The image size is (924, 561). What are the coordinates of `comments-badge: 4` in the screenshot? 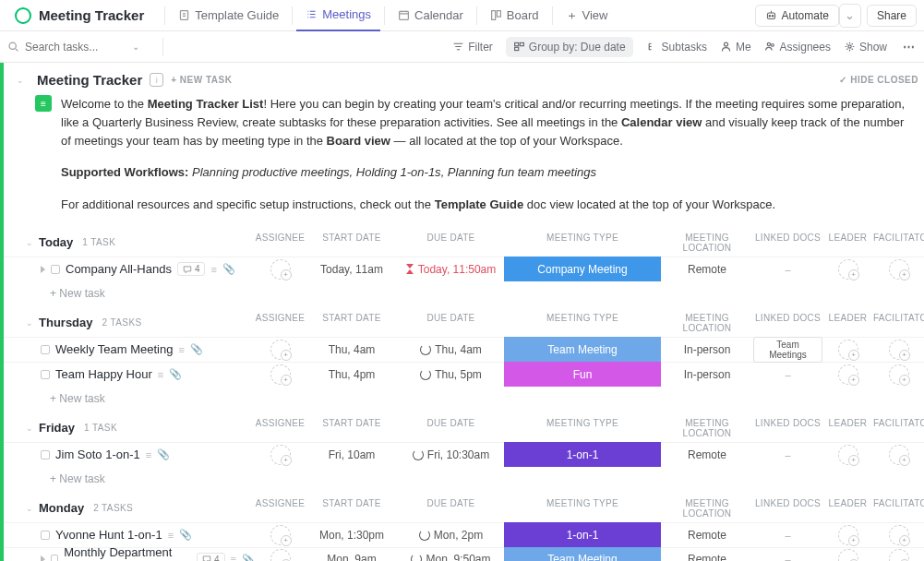 It's located at (192, 269).